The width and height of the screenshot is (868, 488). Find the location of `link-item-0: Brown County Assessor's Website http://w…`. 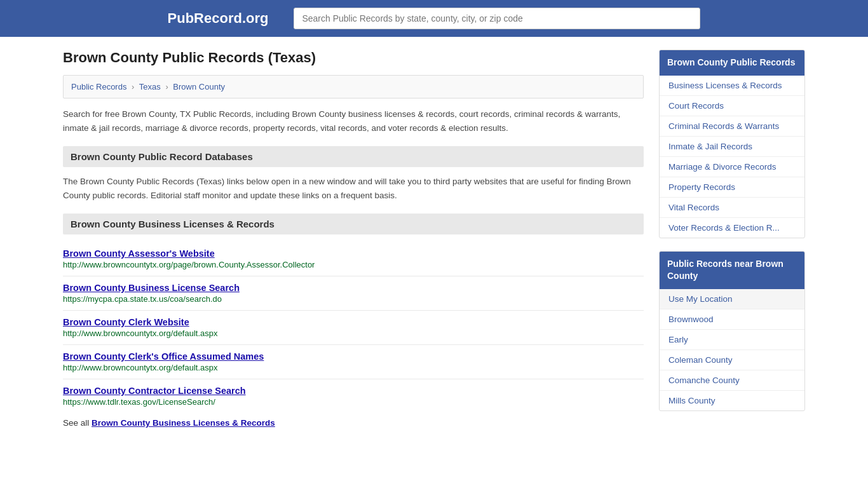

link-item-0: Brown County Assessor's Website http://w… is located at coordinates (353, 259).